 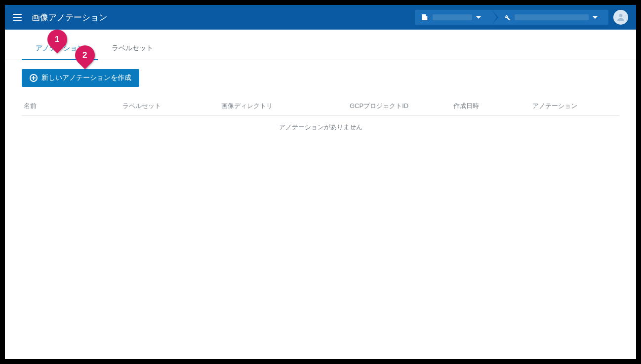 What do you see at coordinates (621, 17) in the screenshot?
I see `user-icon` at bounding box center [621, 17].